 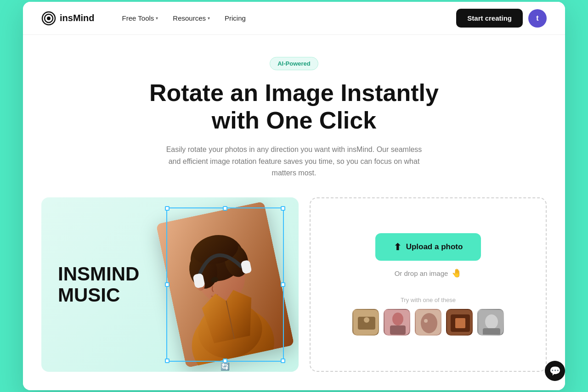 I want to click on navbar: insMind Free Tools ▾ Resources ▾ Pricing…, so click(x=294, y=18).